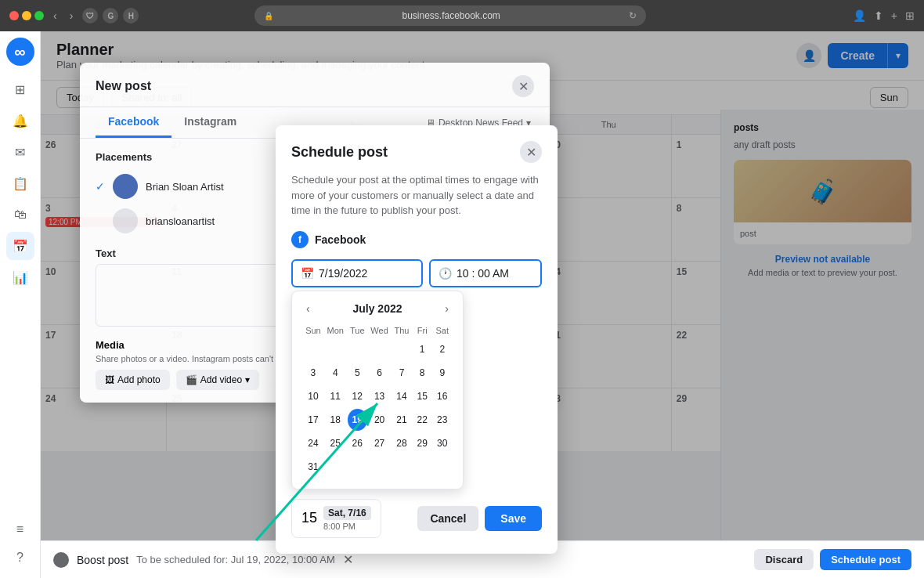  What do you see at coordinates (357, 273) in the screenshot?
I see `date-input: 📅 7/19/2022` at bounding box center [357, 273].